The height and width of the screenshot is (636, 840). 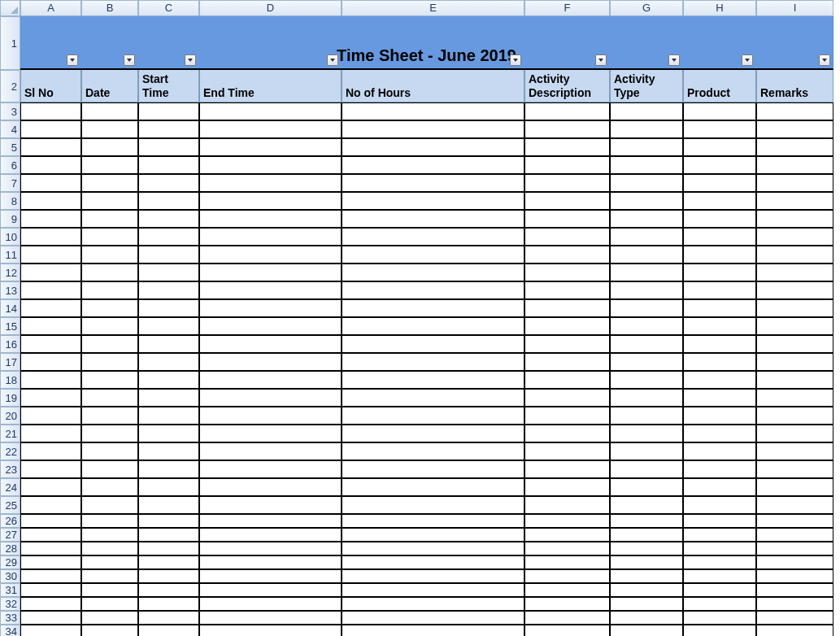 What do you see at coordinates (169, 290) in the screenshot?
I see `cell-C13` at bounding box center [169, 290].